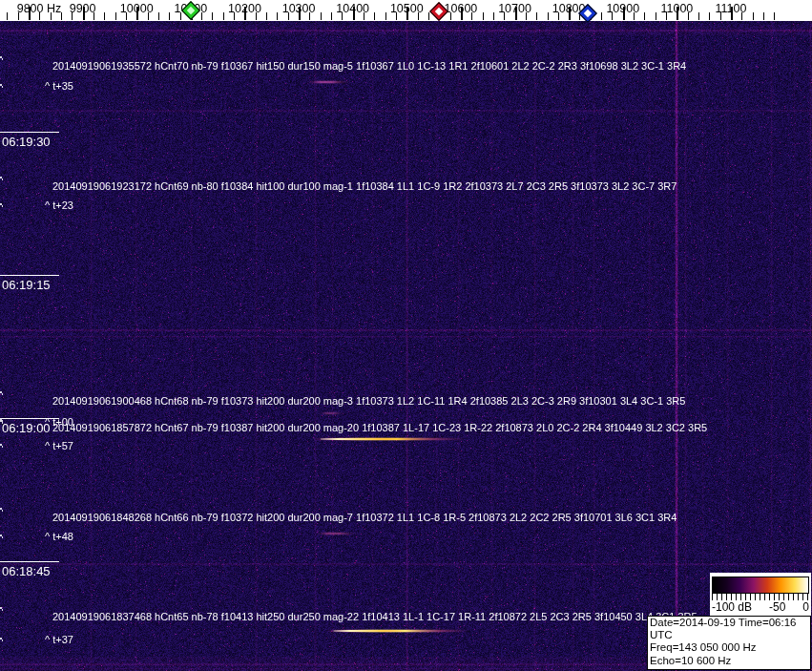 Image resolution: width=812 pixels, height=671 pixels. What do you see at coordinates (83, 9) in the screenshot?
I see `freq-tick-label: 9900` at bounding box center [83, 9].